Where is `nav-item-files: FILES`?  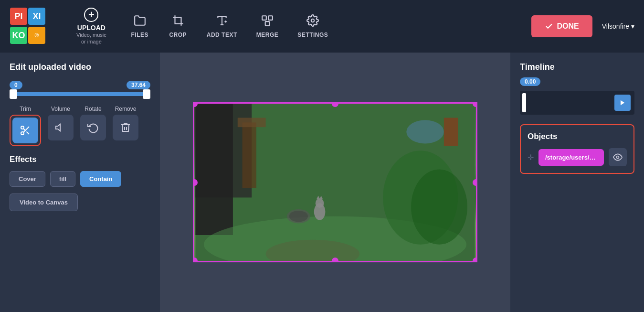
nav-item-files: FILES is located at coordinates (140, 26).